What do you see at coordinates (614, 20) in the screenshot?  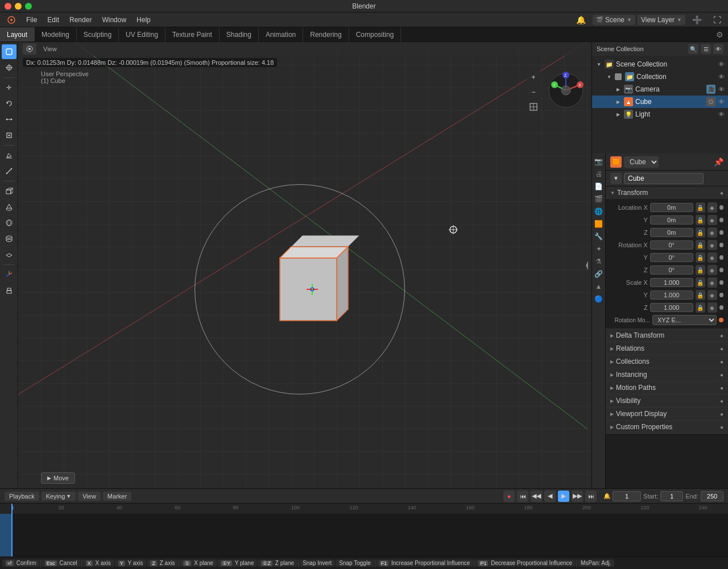 I see `scene-selector: 🎬 Scene ▼` at bounding box center [614, 20].